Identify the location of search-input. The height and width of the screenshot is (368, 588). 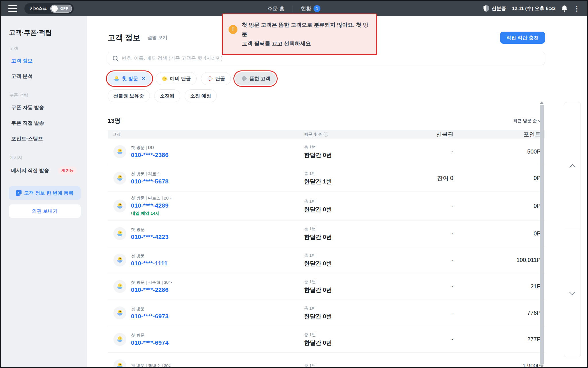
(331, 58).